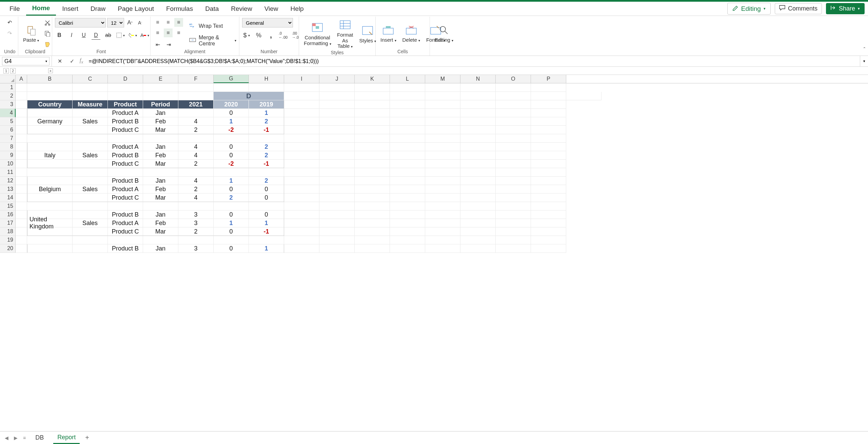 The width and height of the screenshot is (868, 444). What do you see at coordinates (59, 35) in the screenshot?
I see `bold-button: B` at bounding box center [59, 35].